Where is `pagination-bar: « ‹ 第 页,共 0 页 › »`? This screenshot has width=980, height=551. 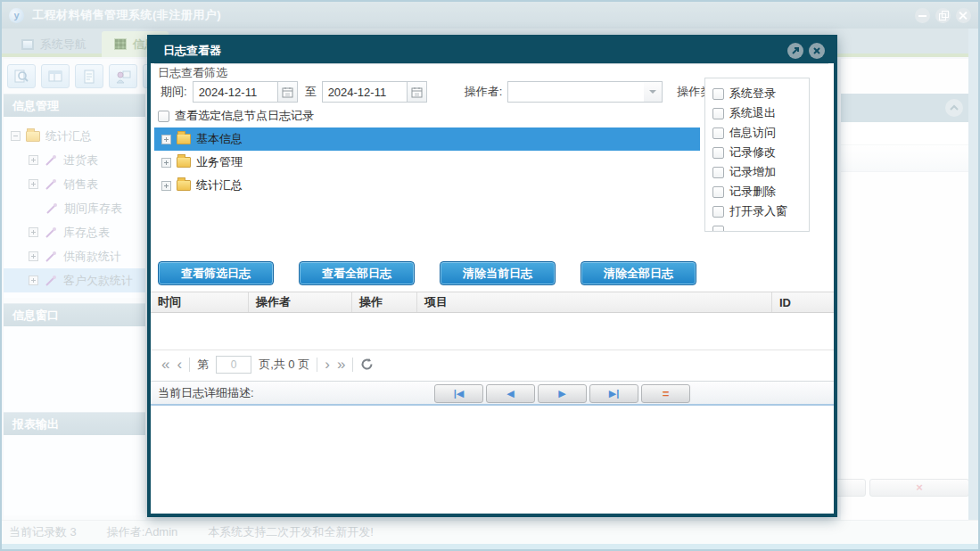
pagination-bar: « ‹ 第 页,共 0 页 › » is located at coordinates (492, 364).